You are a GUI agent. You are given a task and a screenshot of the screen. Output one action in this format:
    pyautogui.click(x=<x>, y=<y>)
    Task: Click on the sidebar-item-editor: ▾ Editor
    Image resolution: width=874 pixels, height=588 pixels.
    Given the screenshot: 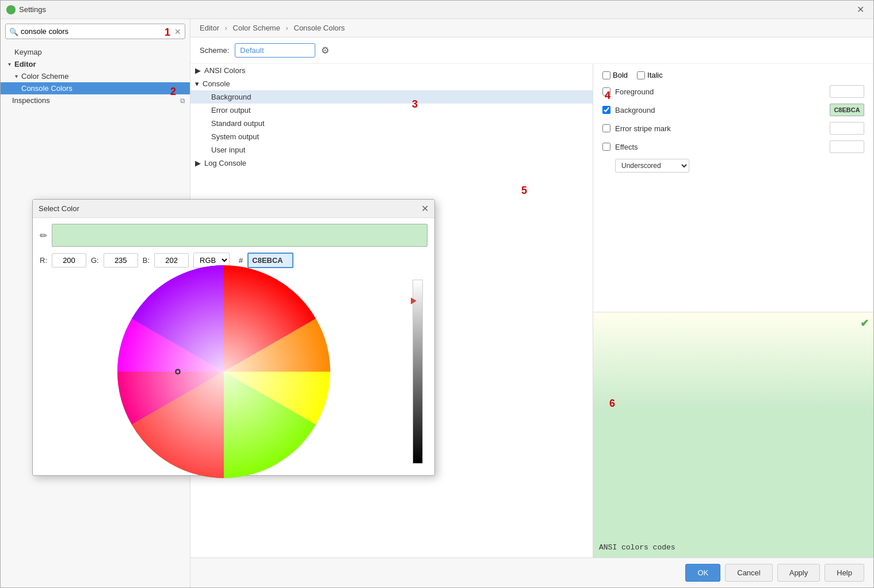 What is the action you would take?
    pyautogui.click(x=96, y=64)
    